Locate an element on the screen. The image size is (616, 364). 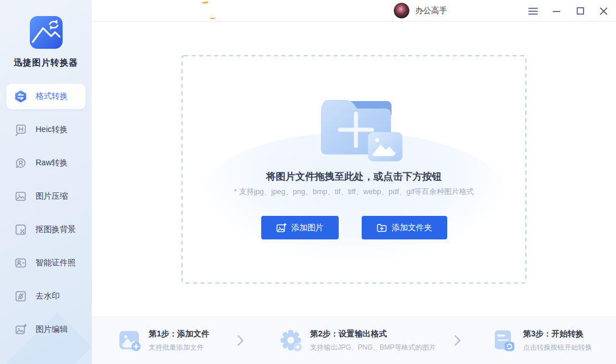
sidebar-item-image-edit: 图片编辑 is located at coordinates (46, 330).